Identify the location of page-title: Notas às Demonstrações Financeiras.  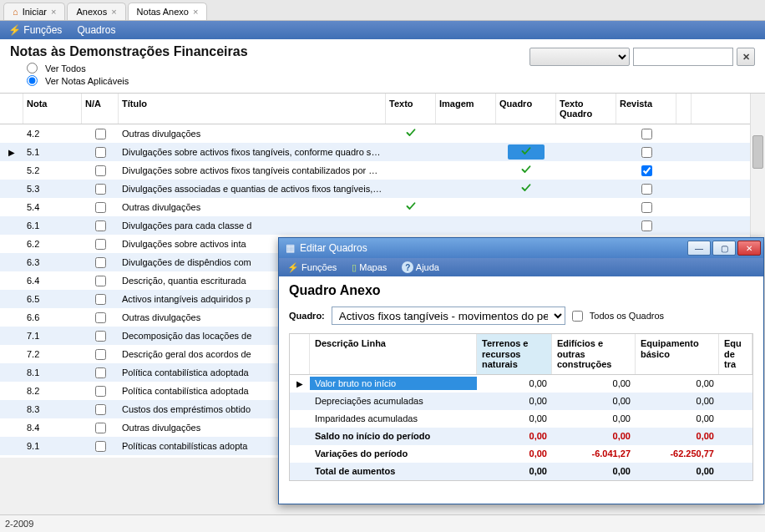
(129, 52).